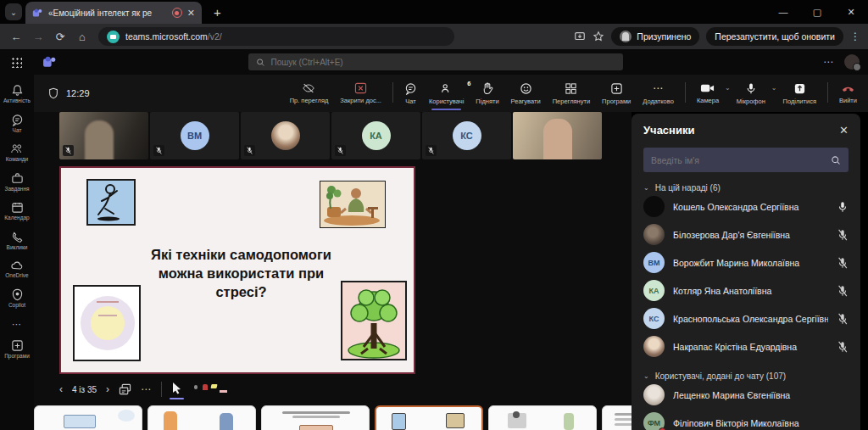  What do you see at coordinates (17, 241) in the screenshot?
I see `sidebar-item-calls: Виклики` at bounding box center [17, 241].